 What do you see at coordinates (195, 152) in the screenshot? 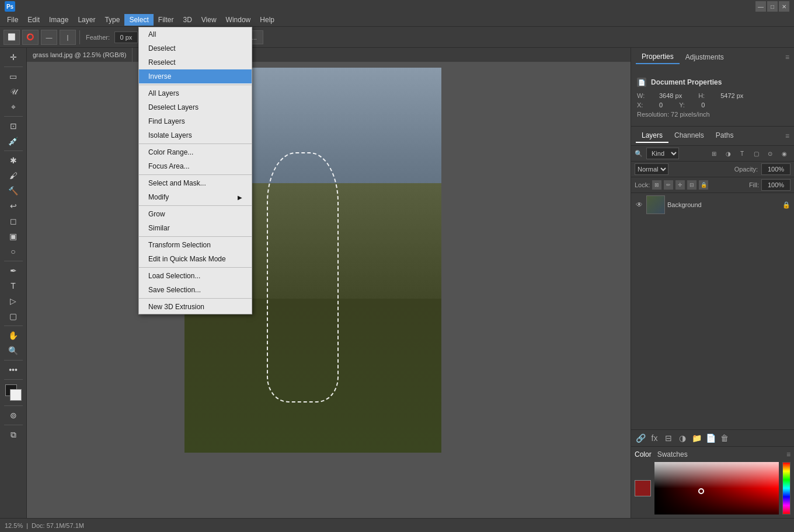
I see `menu-item-color-range: Color Range...` at bounding box center [195, 152].